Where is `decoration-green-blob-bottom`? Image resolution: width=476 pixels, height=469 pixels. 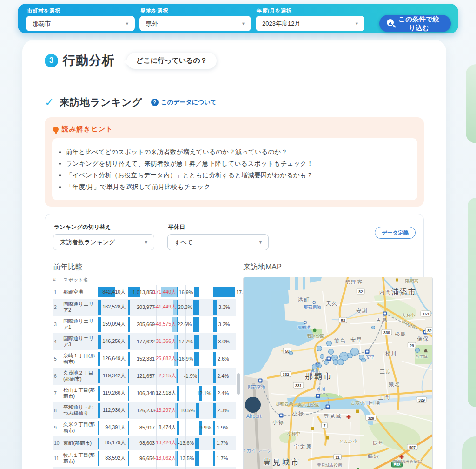 decoration-green-blob-bottom is located at coordinates (469, 453).